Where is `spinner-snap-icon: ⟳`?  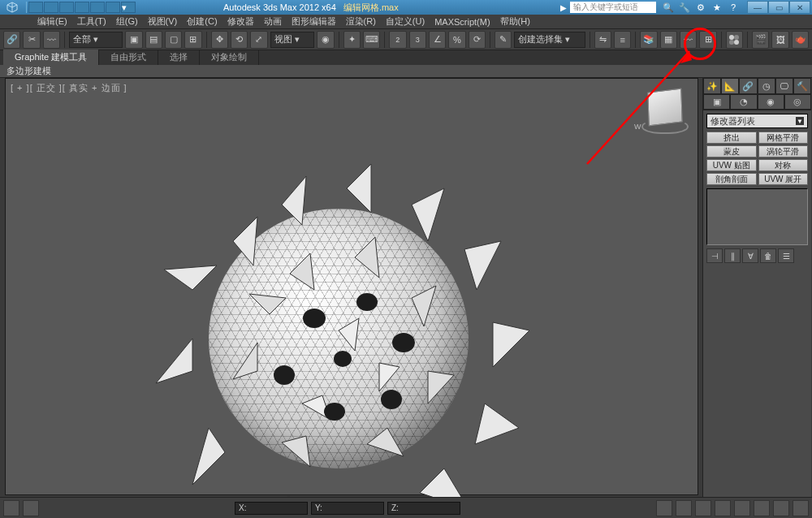
spinner-snap-icon: ⟳ is located at coordinates (477, 40).